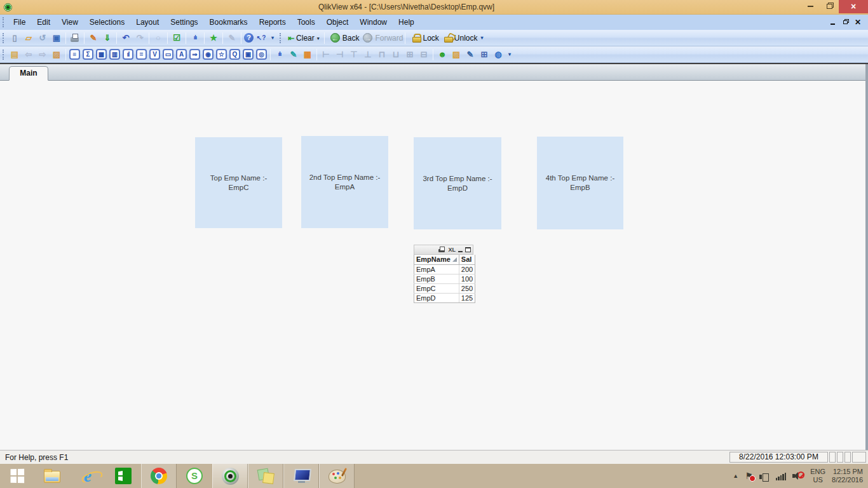  I want to click on document-properties-icon: ▨, so click(456, 55).